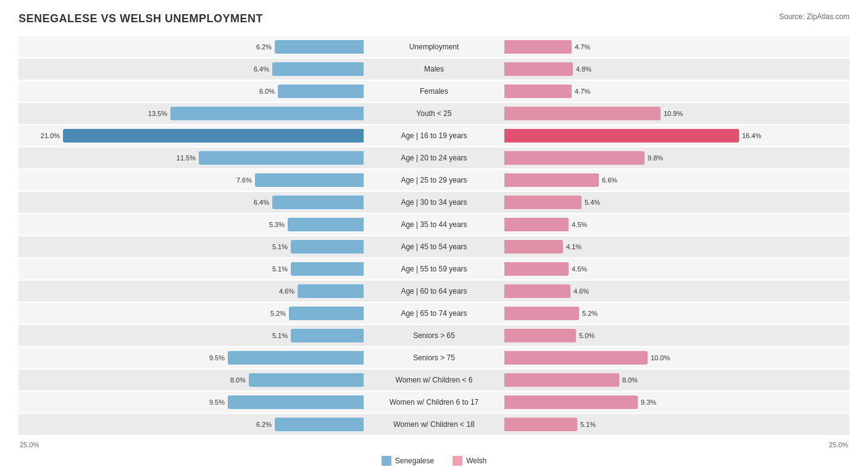 Image resolution: width=868 pixels, height=467 pixels. I want to click on val-left: 21.0%, so click(51, 136).